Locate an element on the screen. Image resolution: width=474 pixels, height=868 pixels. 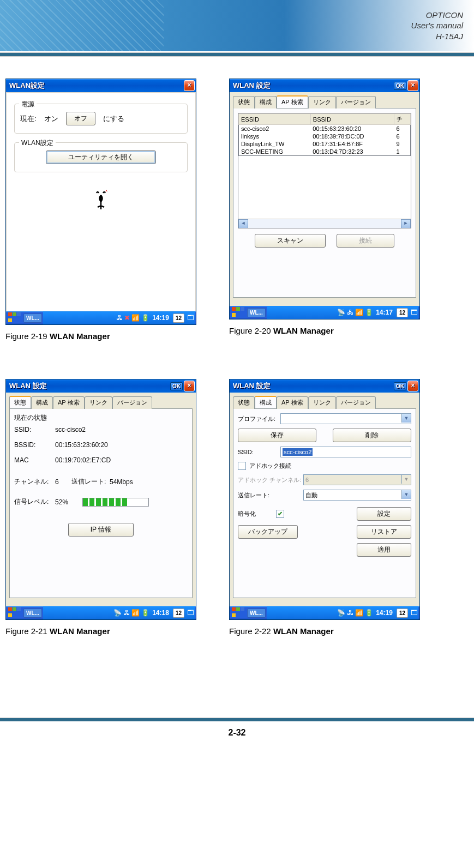
col-channel: チ is located at coordinates (403, 119).